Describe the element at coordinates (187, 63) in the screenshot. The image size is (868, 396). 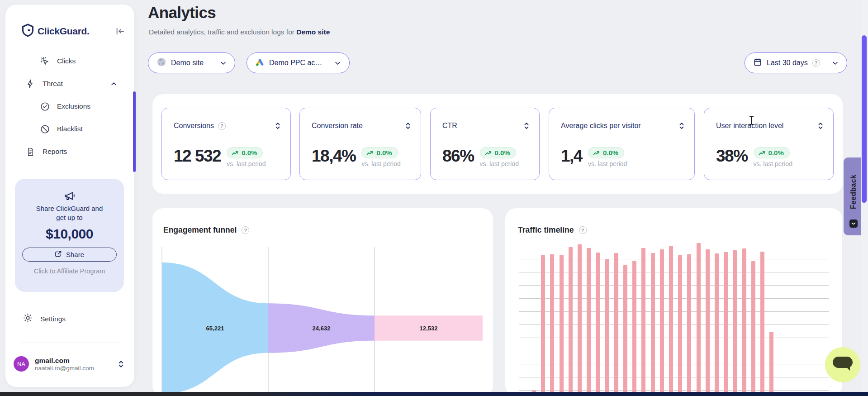
I see `site-selector-value: Demo site` at that location.